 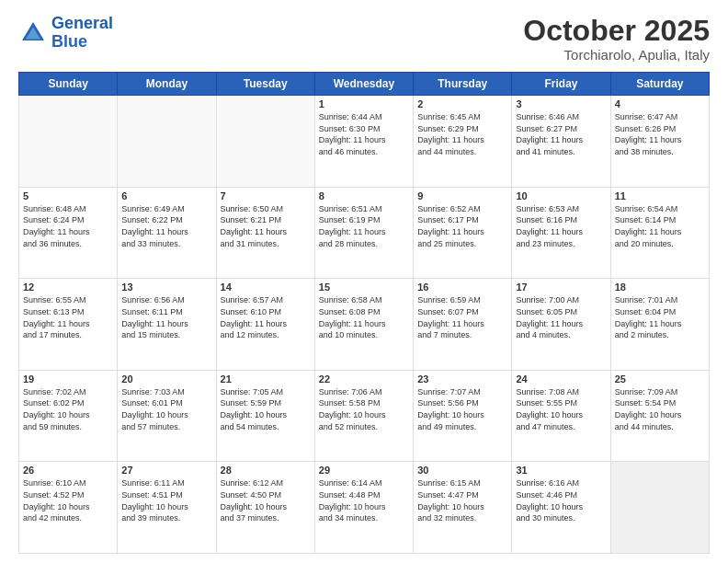 What do you see at coordinates (462, 379) in the screenshot?
I see `day-number: 23` at bounding box center [462, 379].